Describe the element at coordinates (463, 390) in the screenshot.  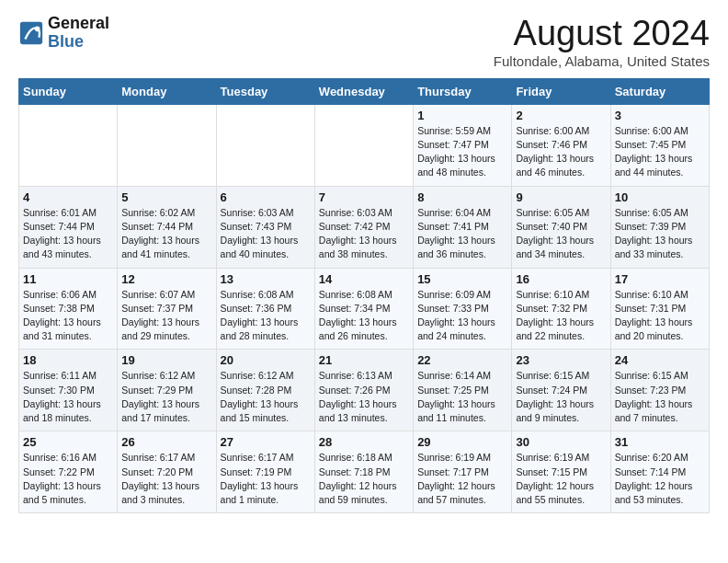
I see `table-row: 22Sunrise: 6:14 AMSunset: 7:25 PMDayligh…` at that location.